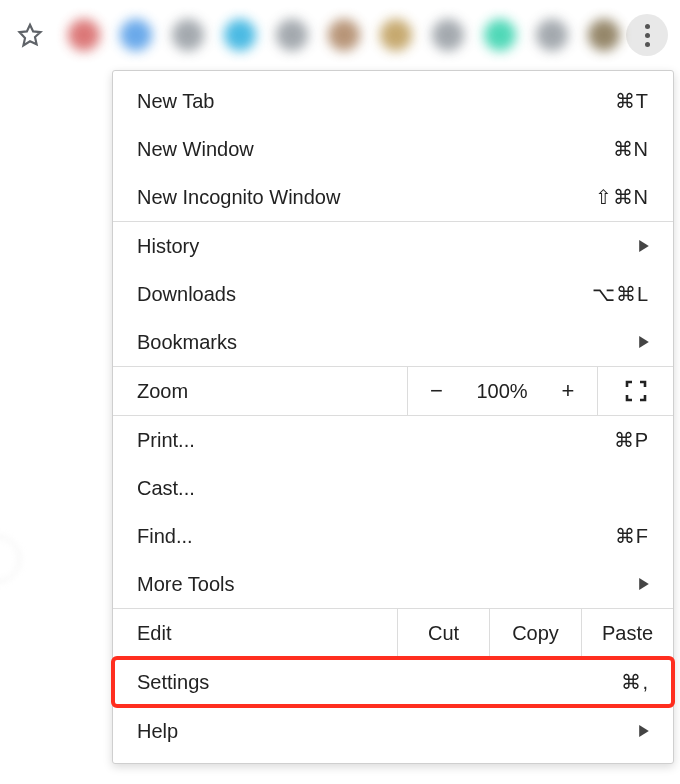 This screenshot has width=680, height=784. I want to click on zoom-value: 100%, so click(502, 391).